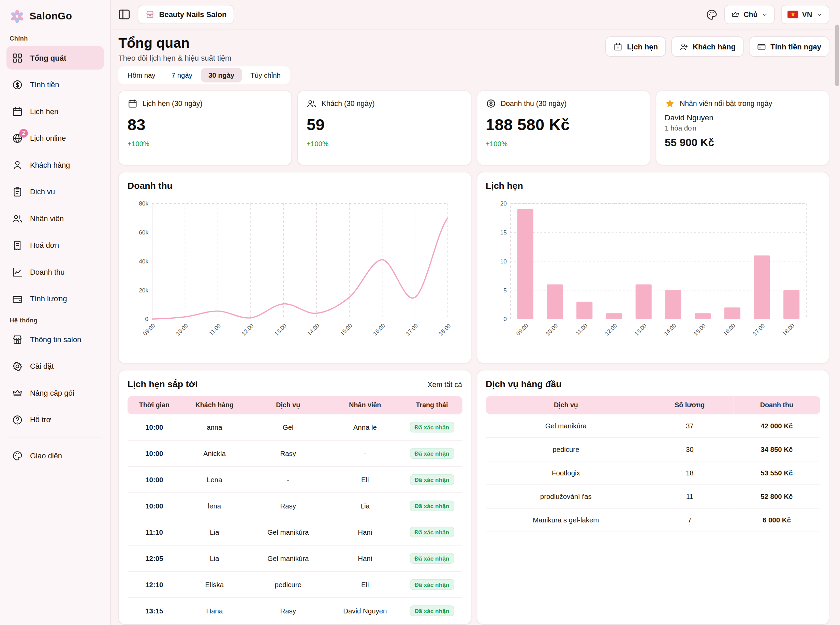 The height and width of the screenshot is (625, 840). I want to click on stat-value: 83, so click(205, 124).